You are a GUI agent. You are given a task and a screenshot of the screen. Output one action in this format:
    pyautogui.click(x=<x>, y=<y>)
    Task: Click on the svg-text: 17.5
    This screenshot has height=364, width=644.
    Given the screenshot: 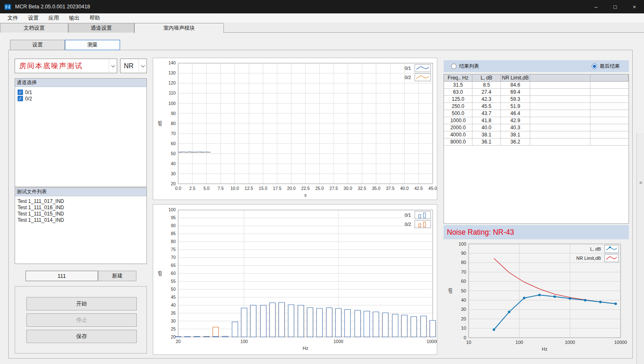 What is the action you would take?
    pyautogui.click(x=277, y=188)
    